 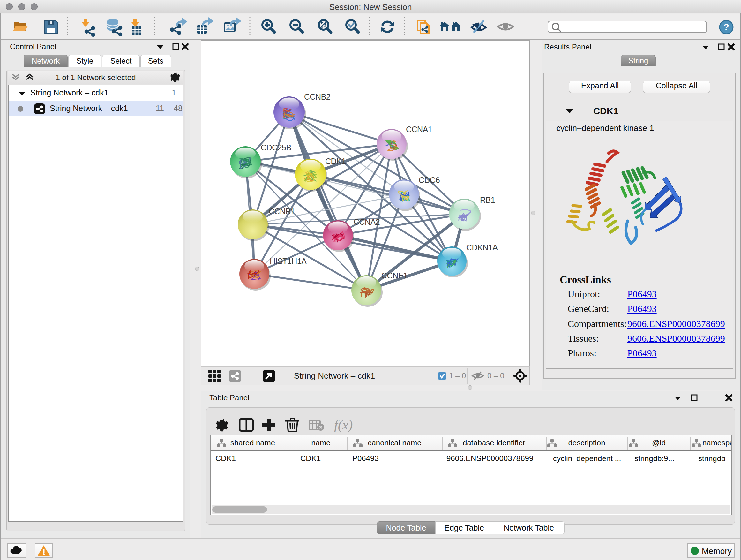 What do you see at coordinates (276, 147) in the screenshot?
I see `svg-text: CDC25B` at bounding box center [276, 147].